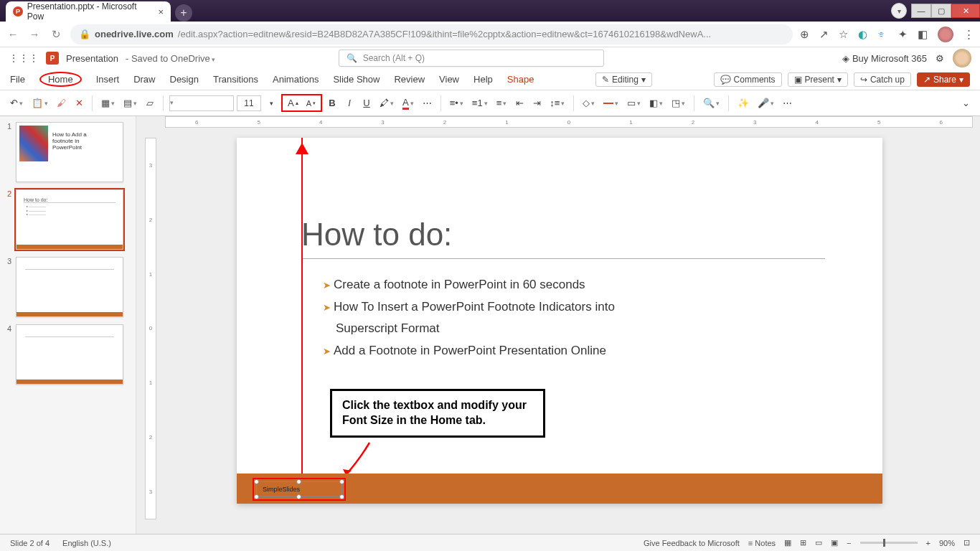  What do you see at coordinates (692, 543) in the screenshot?
I see `feedback-link: Give Feedback to Microsoft` at bounding box center [692, 543].